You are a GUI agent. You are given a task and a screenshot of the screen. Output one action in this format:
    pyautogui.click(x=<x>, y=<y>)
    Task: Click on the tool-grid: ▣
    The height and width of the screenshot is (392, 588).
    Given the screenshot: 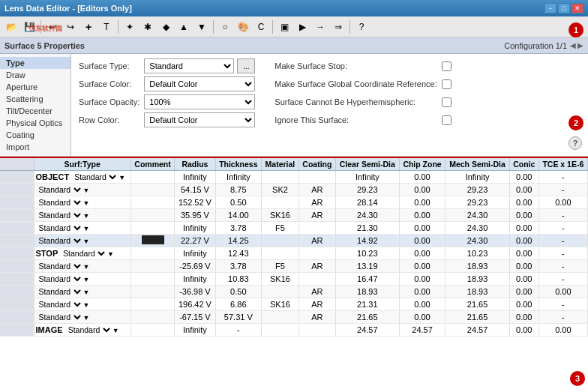 What is the action you would take?
    pyautogui.click(x=284, y=27)
    